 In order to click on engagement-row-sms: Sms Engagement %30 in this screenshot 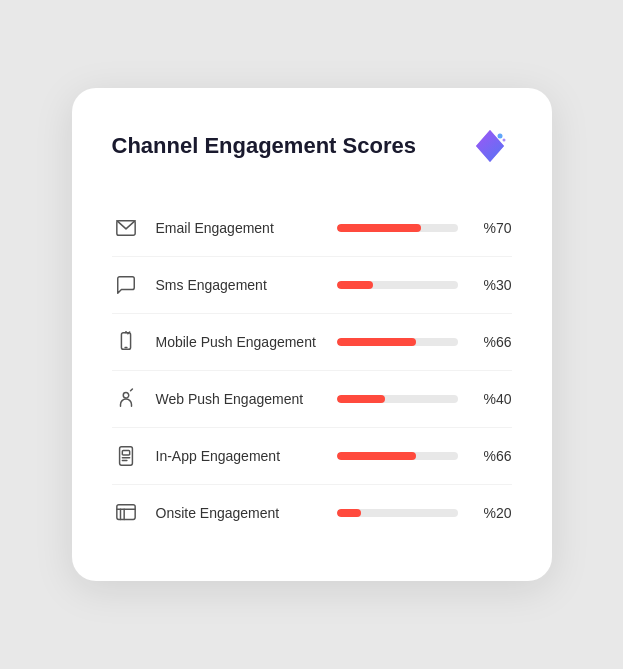, I will do `click(312, 286)`.